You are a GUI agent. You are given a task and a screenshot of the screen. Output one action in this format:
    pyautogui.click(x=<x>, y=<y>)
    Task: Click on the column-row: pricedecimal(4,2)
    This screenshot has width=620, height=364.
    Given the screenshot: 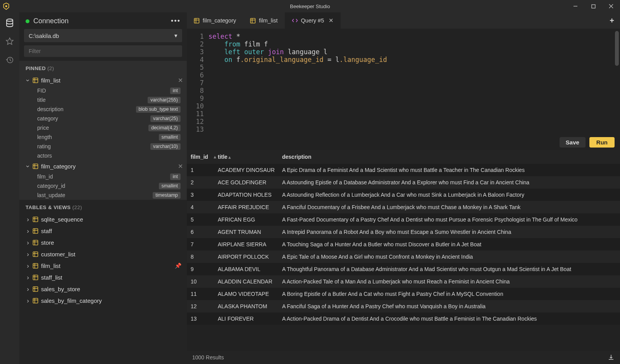 What is the action you would take?
    pyautogui.click(x=103, y=128)
    